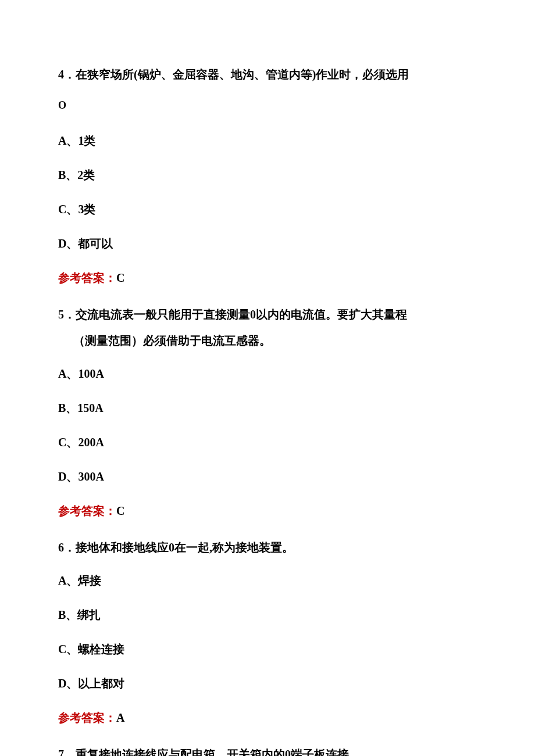 The width and height of the screenshot is (535, 756). Describe the element at coordinates (236, 314) in the screenshot. I see `question-5-body-line1: ．交流电流表一般只能用于直接测量0以内的电流值。要扩大其量程` at that location.